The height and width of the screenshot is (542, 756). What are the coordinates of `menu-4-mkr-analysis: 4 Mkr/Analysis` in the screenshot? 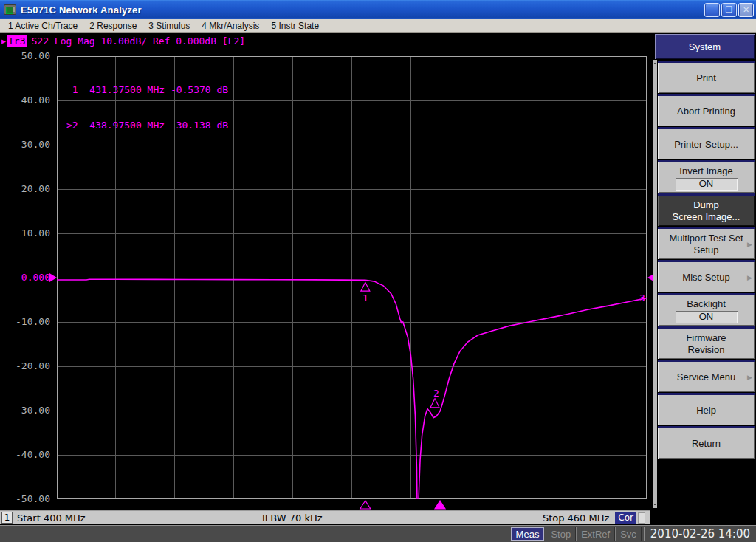 It's located at (230, 26).